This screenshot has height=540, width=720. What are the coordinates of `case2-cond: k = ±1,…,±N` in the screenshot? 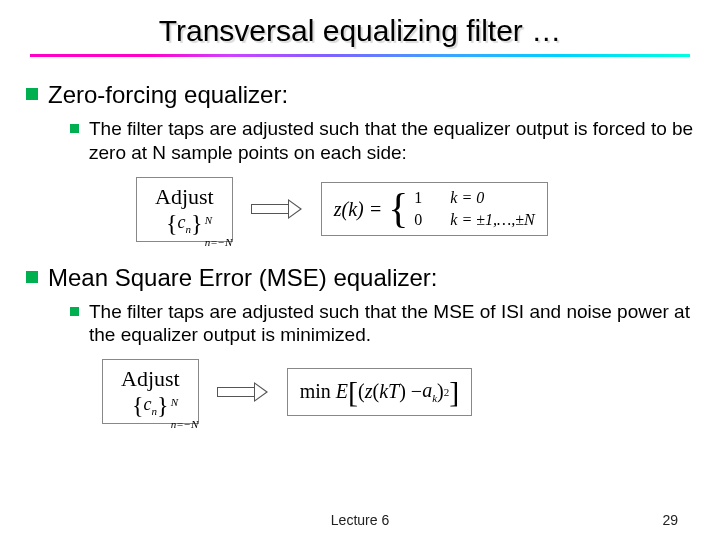 It's located at (492, 220).